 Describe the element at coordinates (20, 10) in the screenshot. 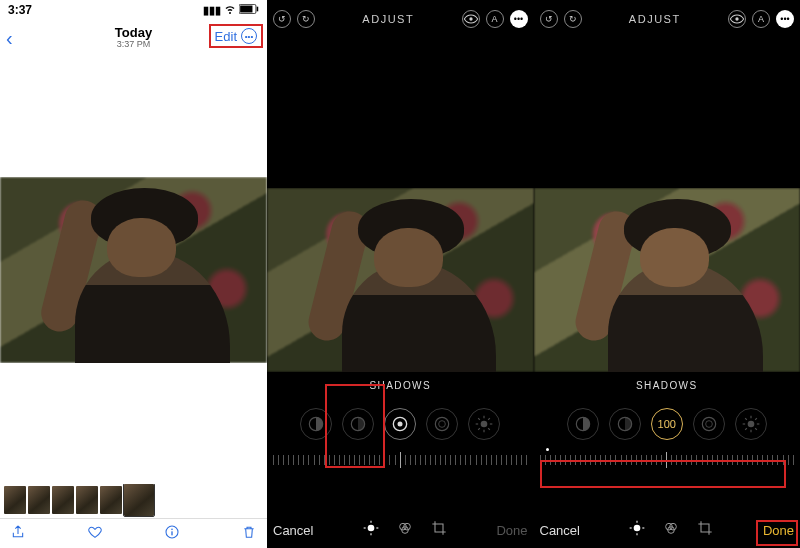

I see `status-time: 3:37` at that location.